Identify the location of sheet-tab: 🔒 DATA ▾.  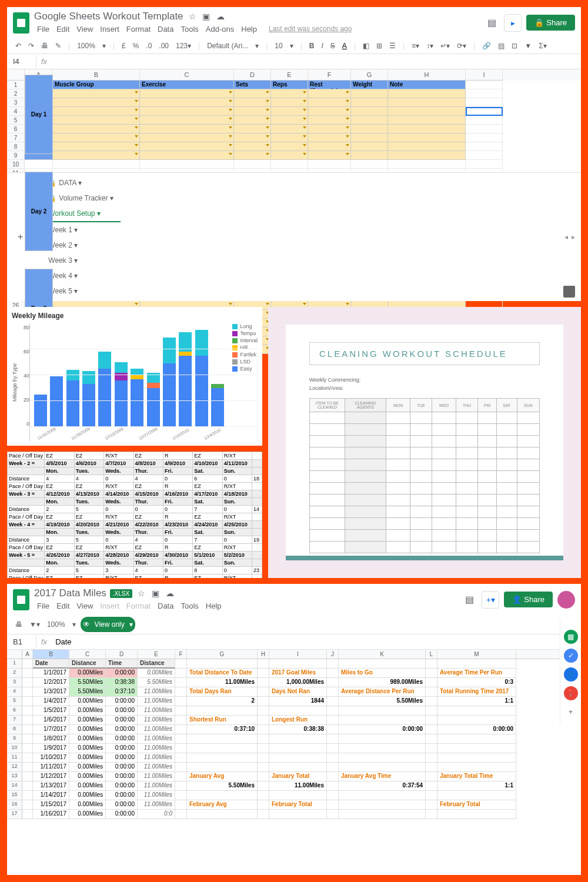
(81, 183).